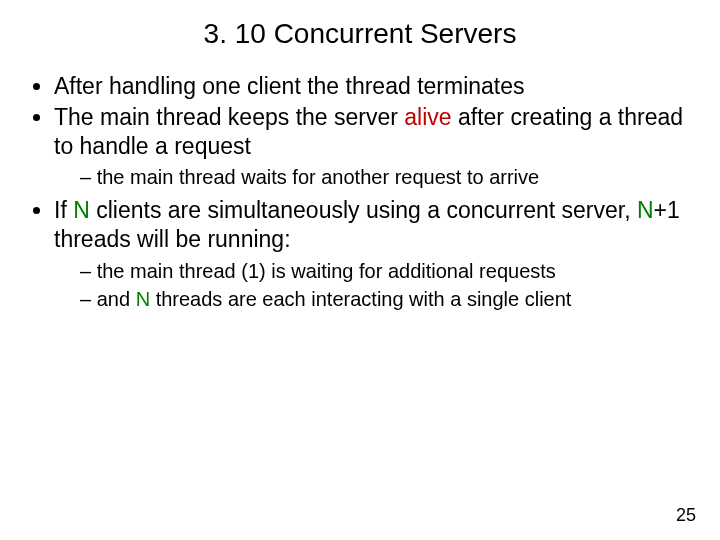  What do you see at coordinates (364, 210) in the screenshot?
I see `bullet-3-text-b: clients are simultaneously using a concu…` at bounding box center [364, 210].